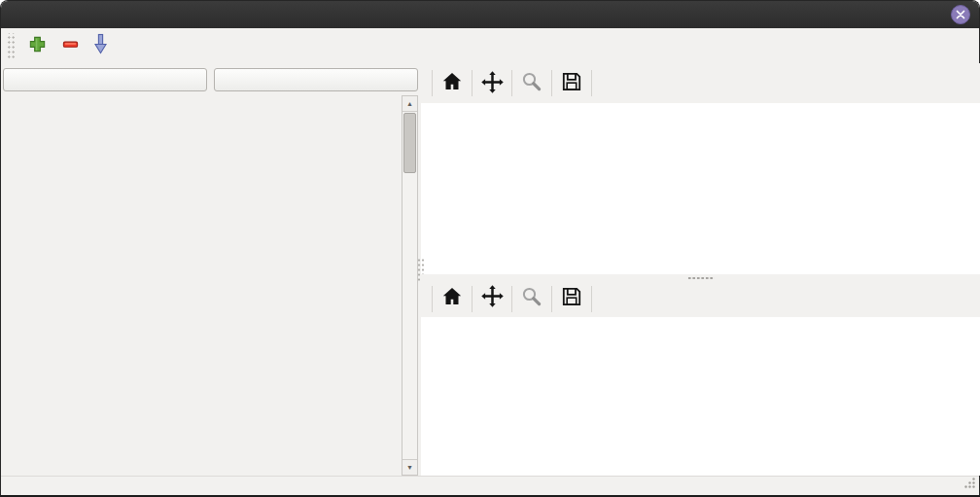  Describe the element at coordinates (410, 143) in the screenshot. I see `scrollbar-thumb` at that location.